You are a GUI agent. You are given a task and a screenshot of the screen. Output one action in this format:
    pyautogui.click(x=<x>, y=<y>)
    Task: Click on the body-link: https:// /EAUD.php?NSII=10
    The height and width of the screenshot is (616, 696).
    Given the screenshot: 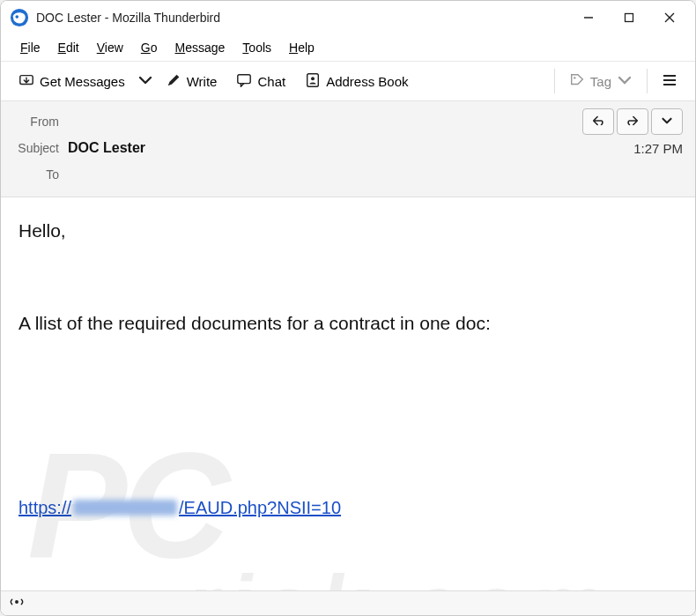 What is the action you would take?
    pyautogui.click(x=180, y=508)
    